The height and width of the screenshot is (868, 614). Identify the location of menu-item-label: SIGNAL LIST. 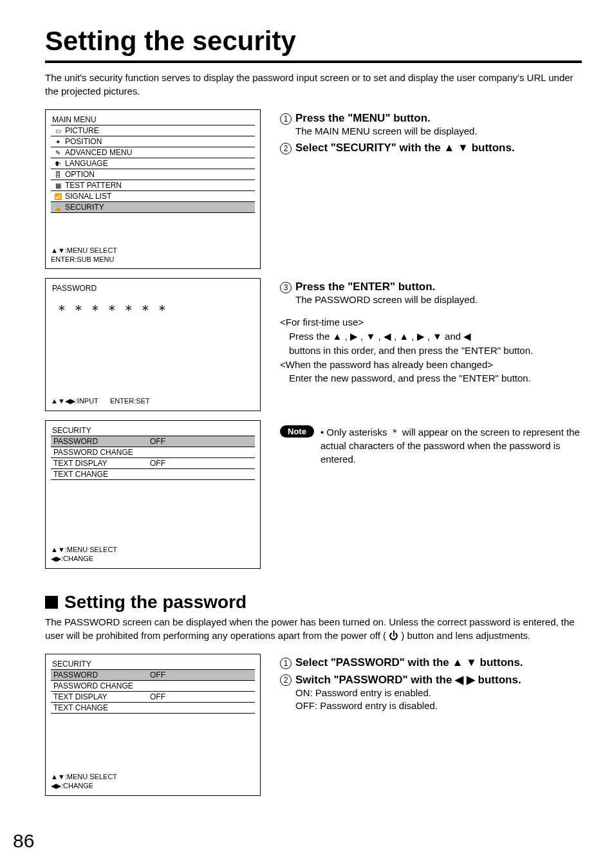
(88, 196).